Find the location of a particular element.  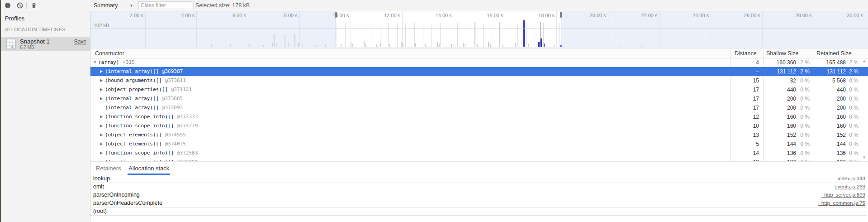

stack-frame-row: (root) is located at coordinates (479, 212).